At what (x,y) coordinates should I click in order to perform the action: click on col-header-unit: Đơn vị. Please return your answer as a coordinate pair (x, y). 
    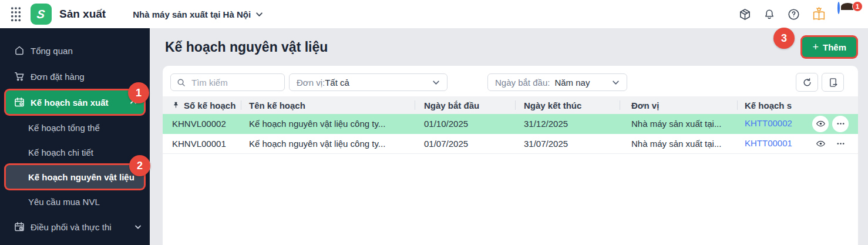
    Looking at the image, I should click on (678, 105).